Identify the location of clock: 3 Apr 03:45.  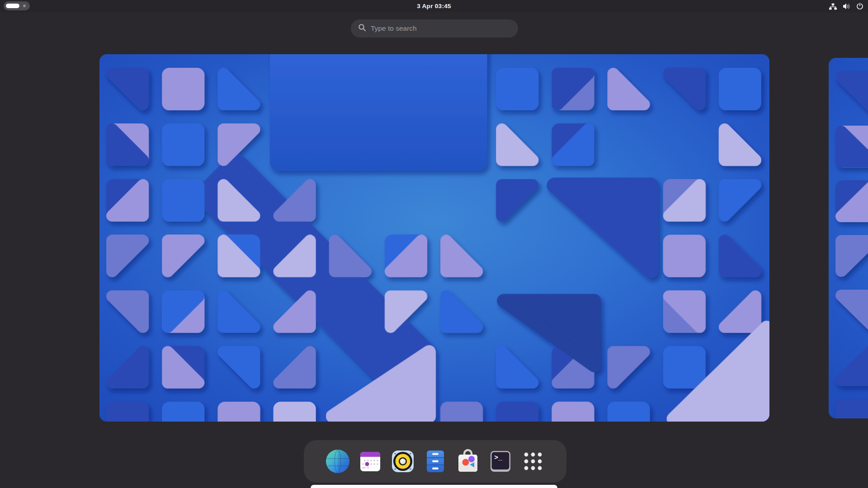
(434, 6).